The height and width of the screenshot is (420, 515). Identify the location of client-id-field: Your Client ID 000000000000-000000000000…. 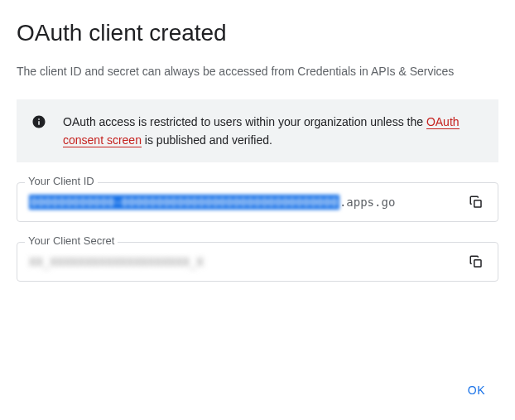
(258, 202).